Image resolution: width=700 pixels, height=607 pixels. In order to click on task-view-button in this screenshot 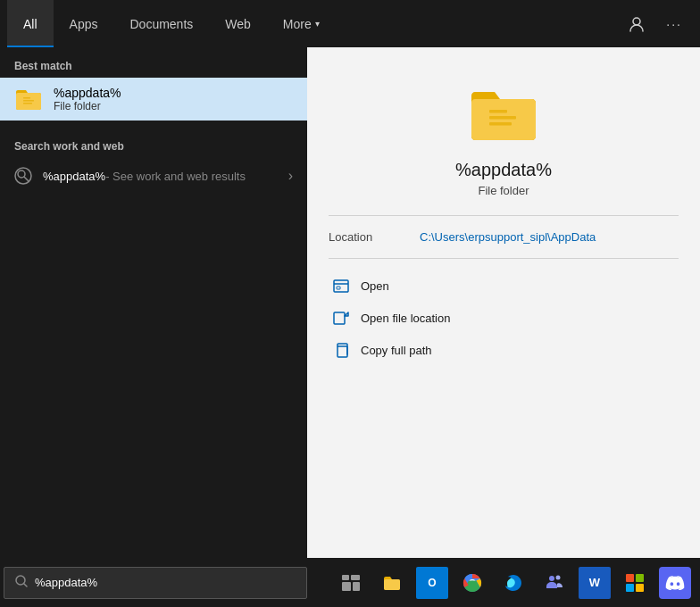, I will do `click(351, 582)`.